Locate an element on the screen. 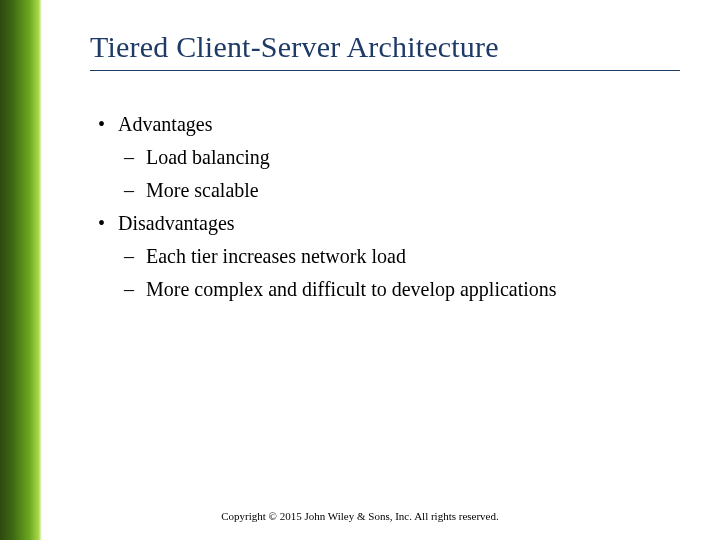 The height and width of the screenshot is (540, 720). sub-bullet-text: Load balancing is located at coordinates (208, 157).